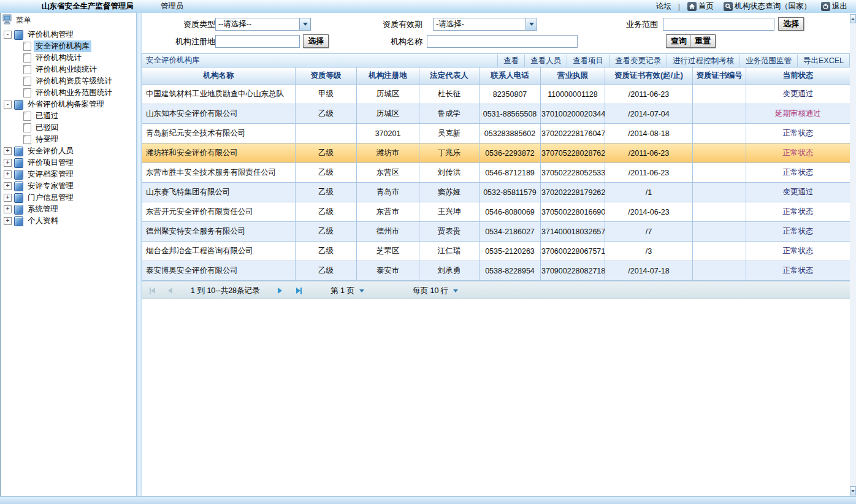 This screenshot has width=856, height=504. What do you see at coordinates (573, 193) in the screenshot?
I see `license-cell: 370202228179262` at bounding box center [573, 193].